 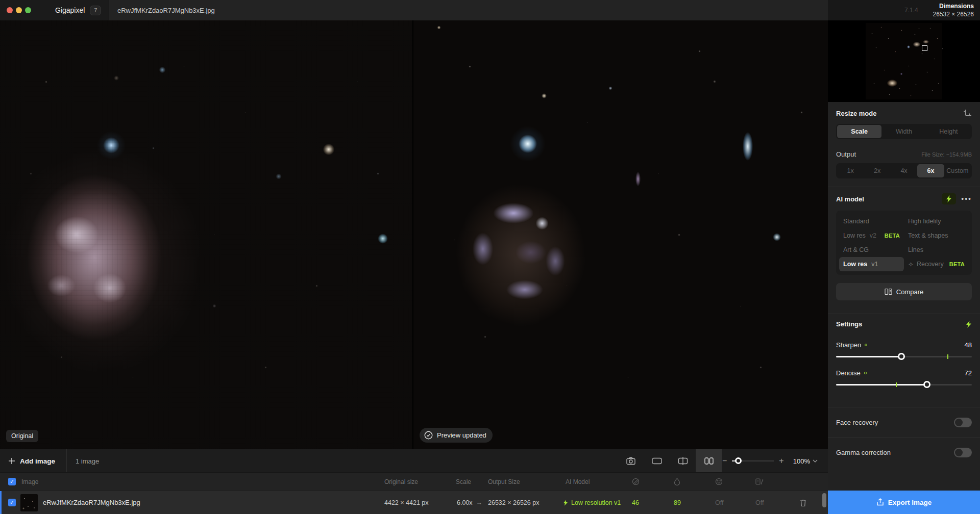 What do you see at coordinates (719, 503) in the screenshot?
I see `row-face-recovery: Off` at bounding box center [719, 503].